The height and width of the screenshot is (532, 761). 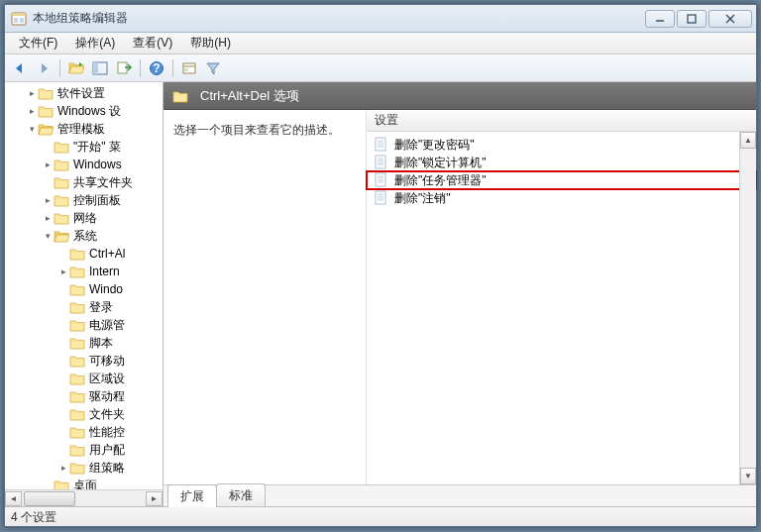 What do you see at coordinates (107, 468) in the screenshot?
I see `tree-item-label: 组策略` at bounding box center [107, 468].